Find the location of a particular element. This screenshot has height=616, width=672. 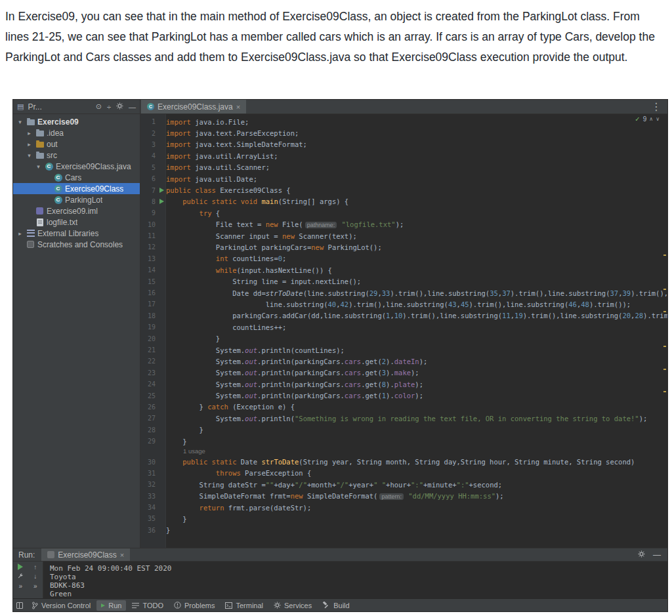

code-line-32: 32 String dateStr =""+day+"/"+month+"/"+… is located at coordinates (404, 484).